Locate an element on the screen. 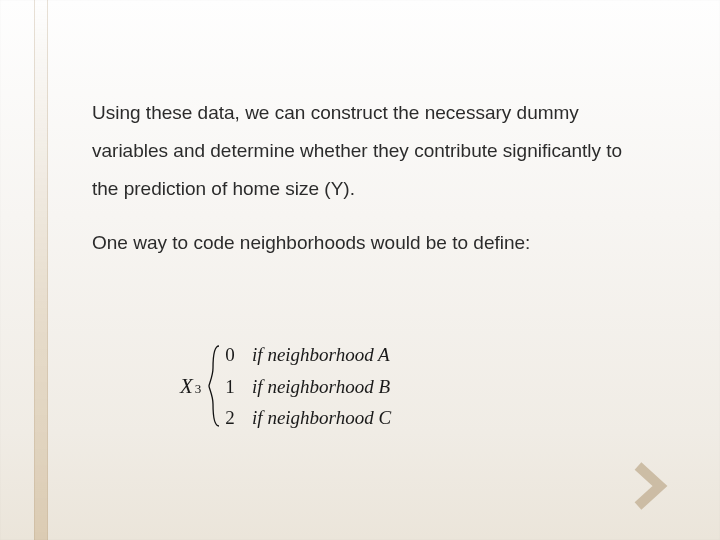 This screenshot has width=720, height=540. case-value: 0 is located at coordinates (233, 355).